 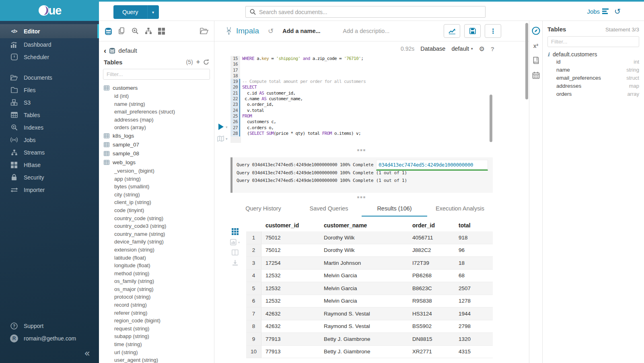 I want to click on sidebar-item: Jobs, so click(x=49, y=140).